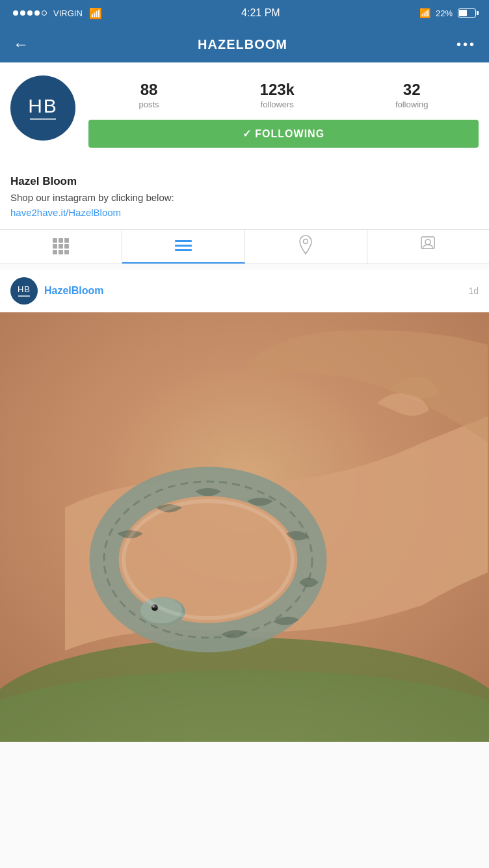 The image size is (489, 868). I want to click on profile-section: HB 88 posts 123k followers 32 following …, so click(244, 116).